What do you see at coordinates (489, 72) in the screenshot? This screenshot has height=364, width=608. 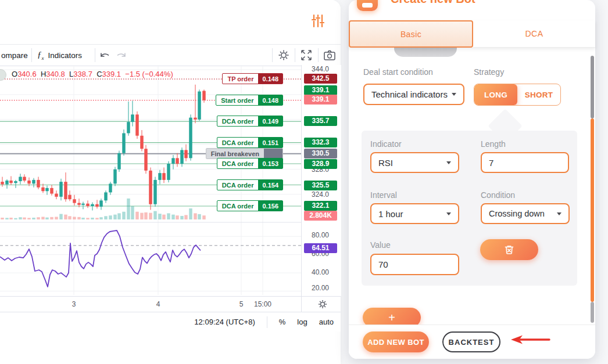 I see `strategy-label: Strategy` at bounding box center [489, 72].